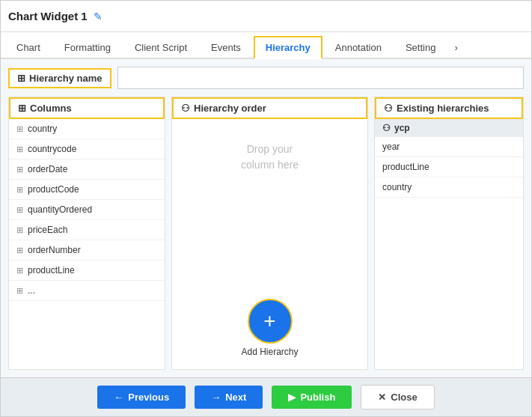 The height and width of the screenshot is (417, 532). What do you see at coordinates (382, 397) in the screenshot?
I see `close-icon: ✕` at bounding box center [382, 397].